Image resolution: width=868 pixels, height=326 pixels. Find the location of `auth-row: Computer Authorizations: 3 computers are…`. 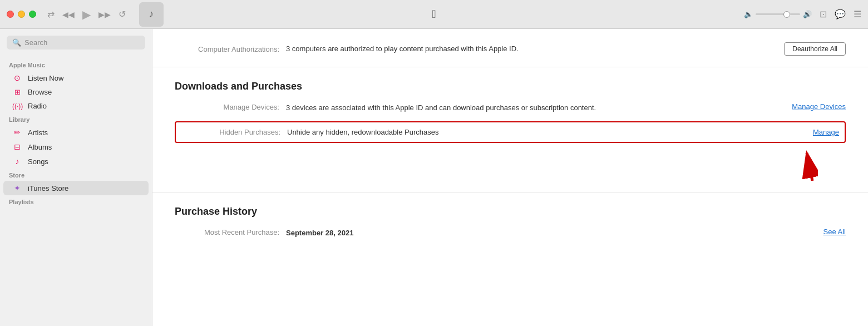

auth-row: Computer Authorizations: 3 computers are… is located at coordinates (510, 49).